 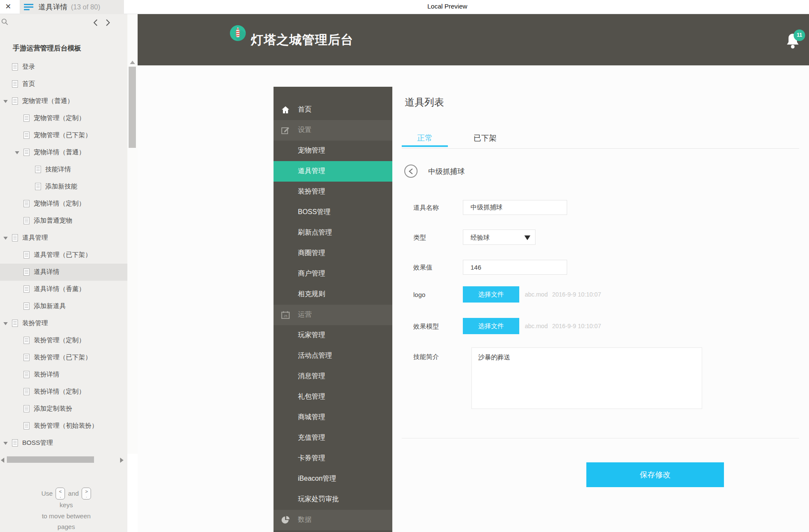 I want to click on menu-item-玩家处罚审批: 玩家处罚审批, so click(x=333, y=500).